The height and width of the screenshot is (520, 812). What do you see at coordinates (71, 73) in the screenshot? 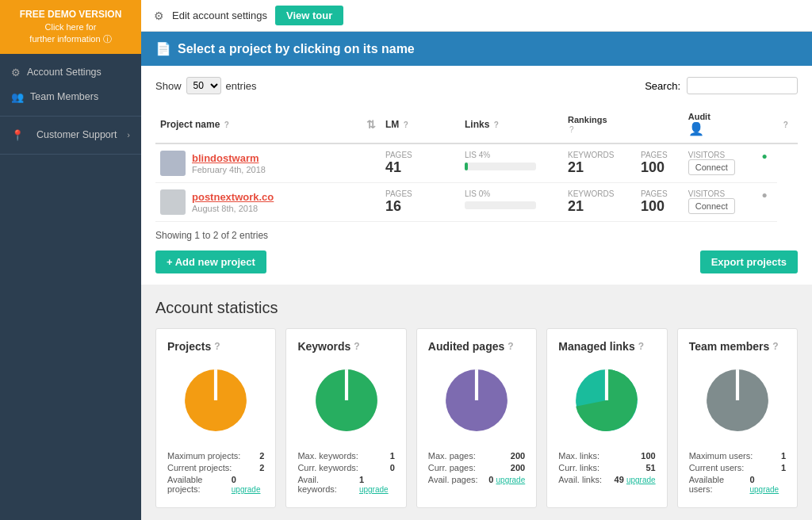
I see `sidebar-item-account-settings: ⚙ Account Settings` at bounding box center [71, 73].